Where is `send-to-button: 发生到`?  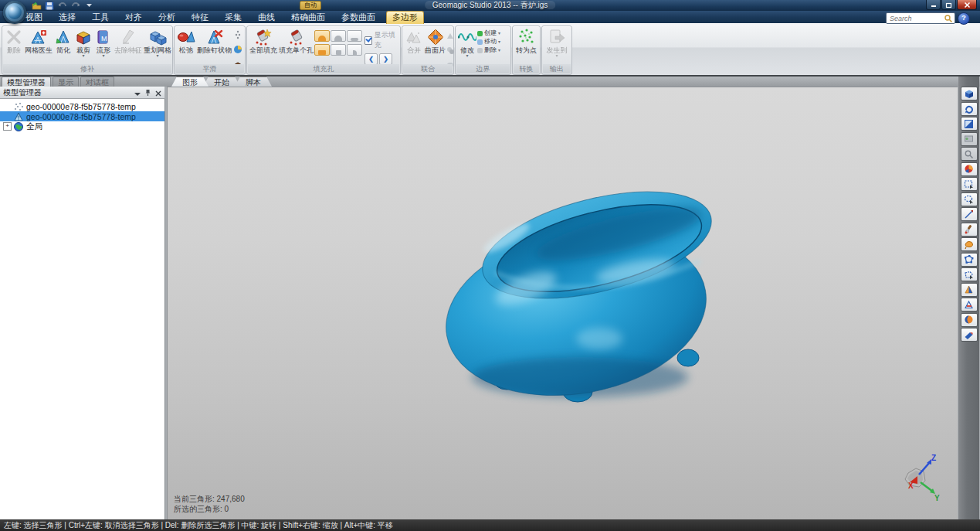 send-to-button: 发生到 is located at coordinates (558, 43).